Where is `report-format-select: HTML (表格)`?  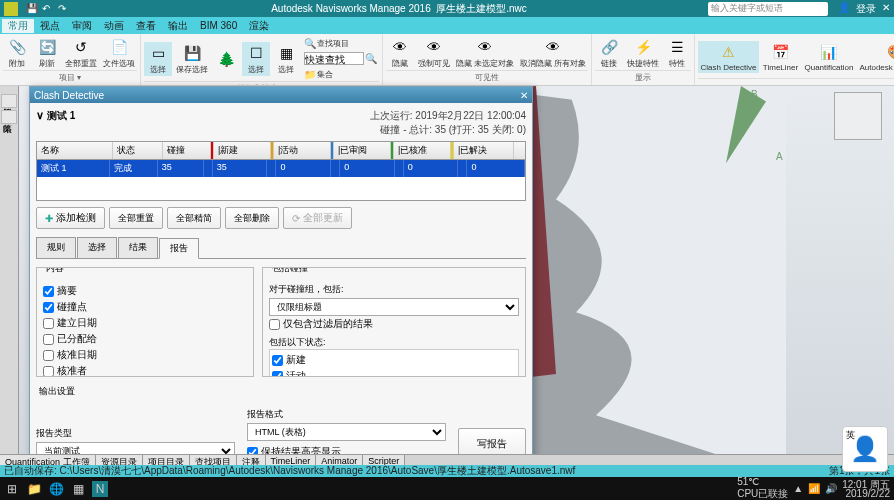 report-format-select: HTML (表格) is located at coordinates (346, 432).